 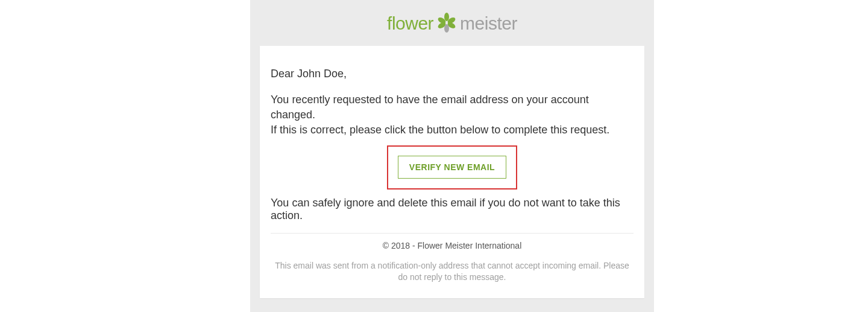 I want to click on divider, so click(x=452, y=233).